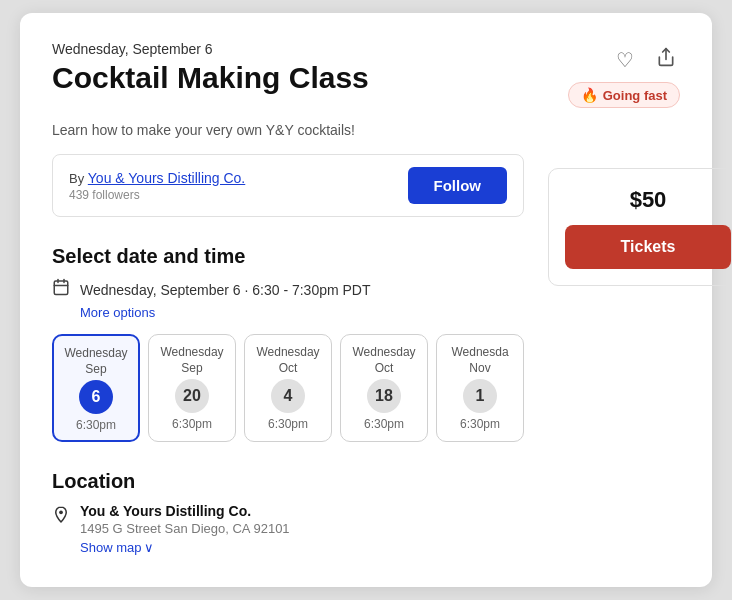 This screenshot has height=600, width=732. I want to click on event-description: Learn how to make your very own Y&Y cock…, so click(288, 130).